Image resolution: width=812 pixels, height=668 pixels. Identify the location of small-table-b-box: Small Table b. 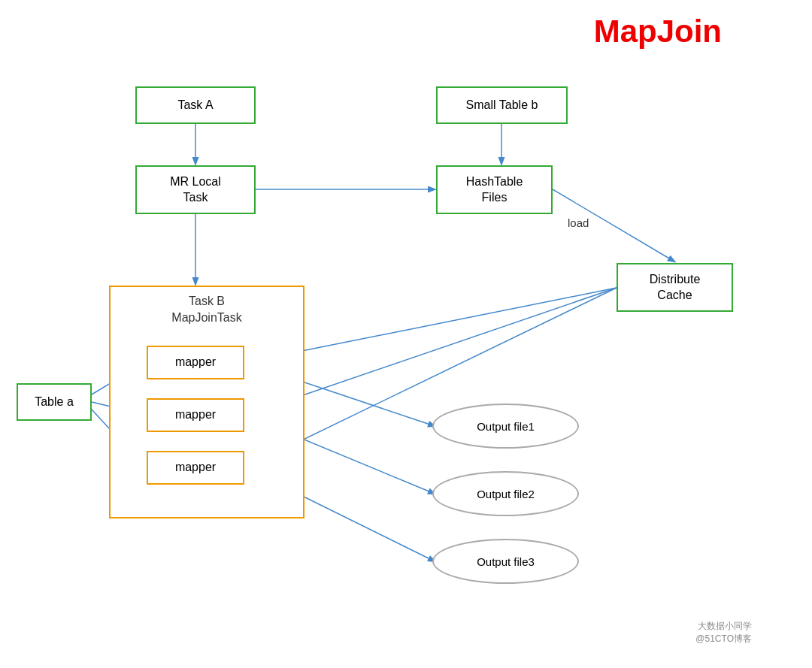
(502, 105).